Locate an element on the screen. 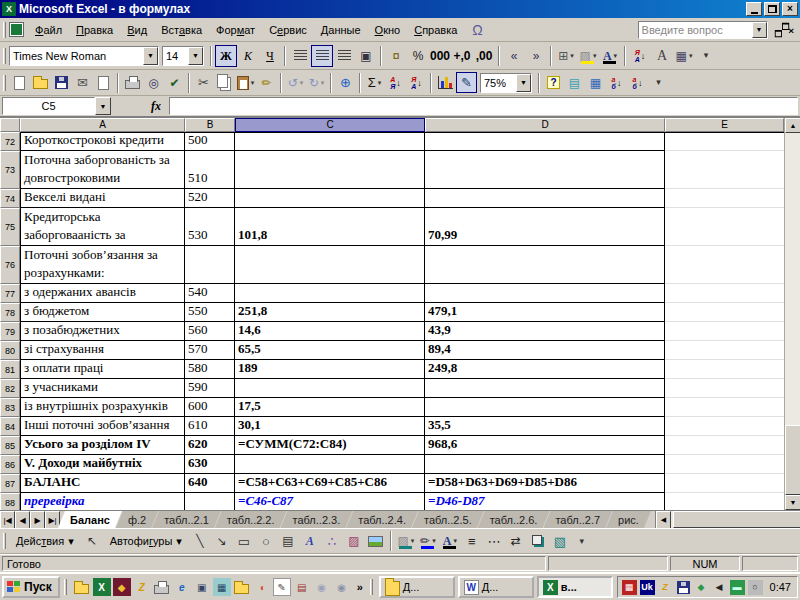 The height and width of the screenshot is (600, 800). column-header-B: B is located at coordinates (210, 125).